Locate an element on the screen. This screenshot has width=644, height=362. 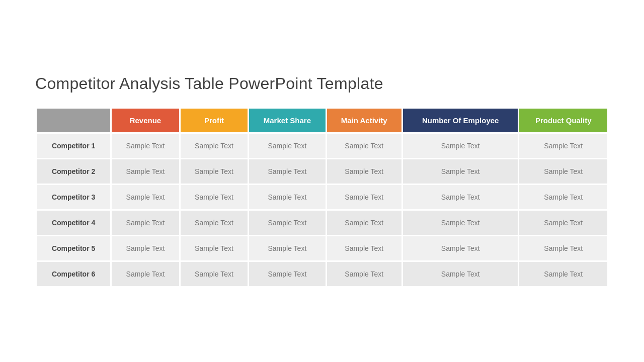
header-number-of-employee: Number Of Employee is located at coordinates (461, 121).